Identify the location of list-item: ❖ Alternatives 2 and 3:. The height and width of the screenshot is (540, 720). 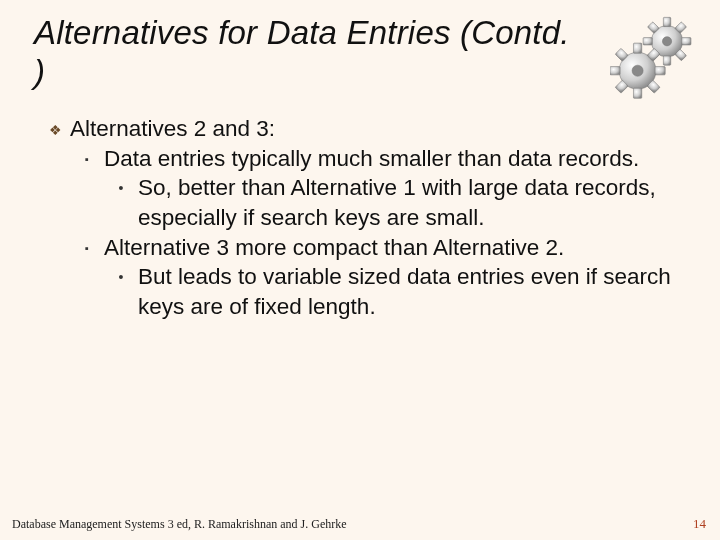
(366, 129).